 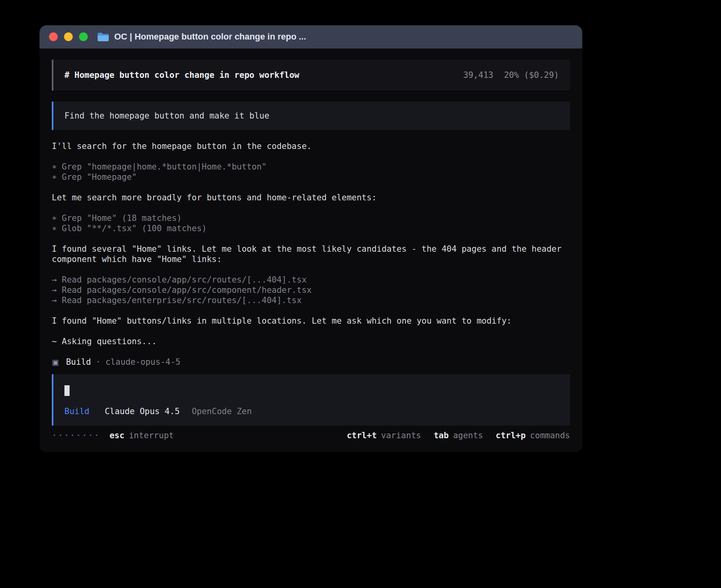 I want to click on tool-call-group: ∗ Grep "homepage|home.*button|Home.*butt…, so click(x=311, y=172).